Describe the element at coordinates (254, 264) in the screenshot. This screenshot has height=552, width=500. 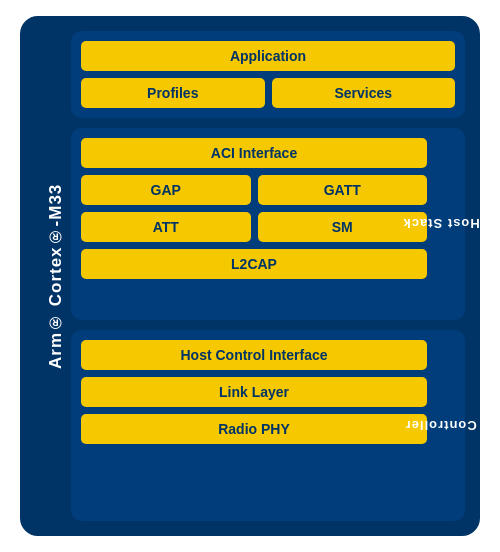
I see `l2cap-box: L2CAP` at that location.